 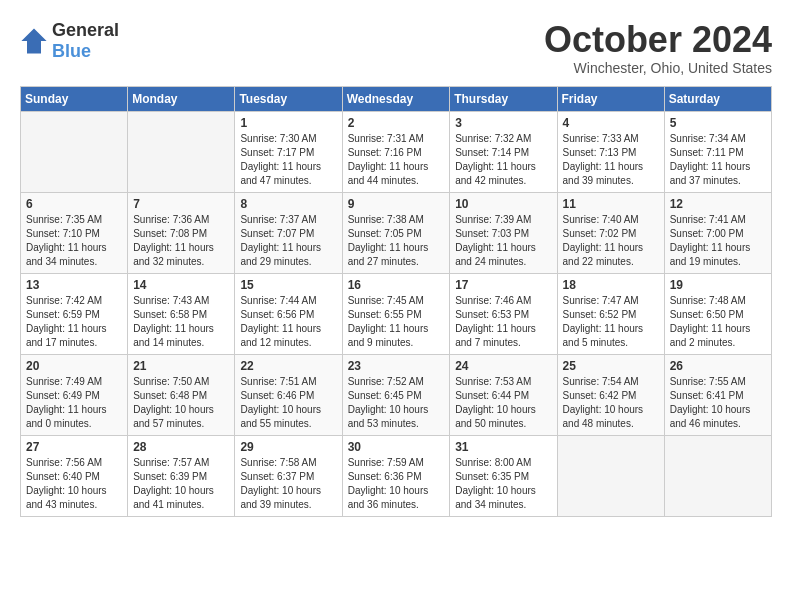 What do you see at coordinates (503, 160) in the screenshot?
I see `day-info: Sunrise: 7:32 AMSunset: 7:14 PMDaylight:…` at bounding box center [503, 160].